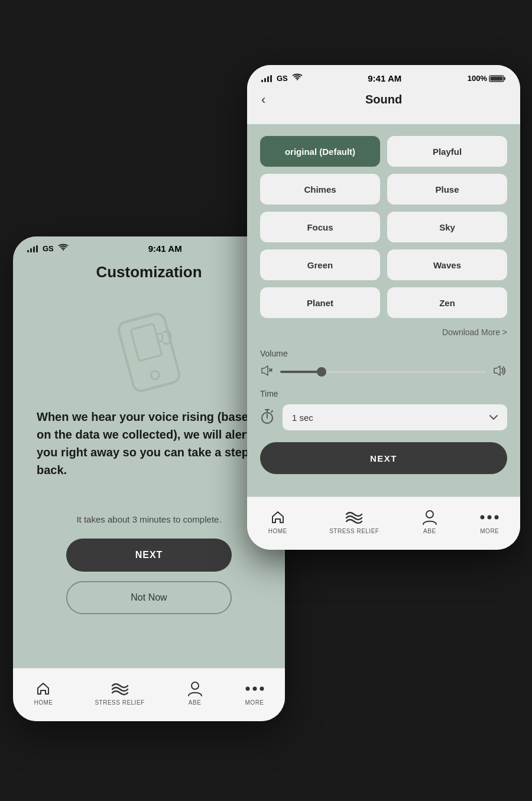 The height and width of the screenshot is (801, 532). Describe the element at coordinates (494, 417) in the screenshot. I see `chevron-down-icon` at that location.